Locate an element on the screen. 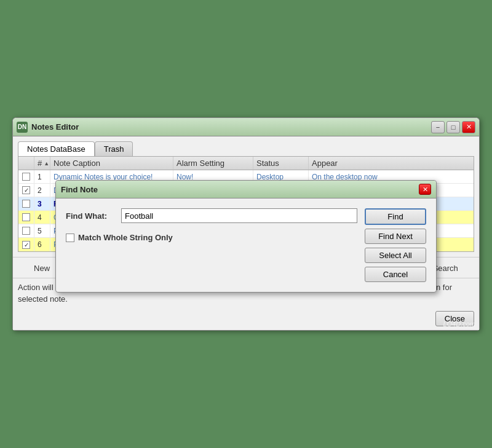 This screenshot has height=448, width=492. modal-close-button: ✕ is located at coordinates (425, 189).